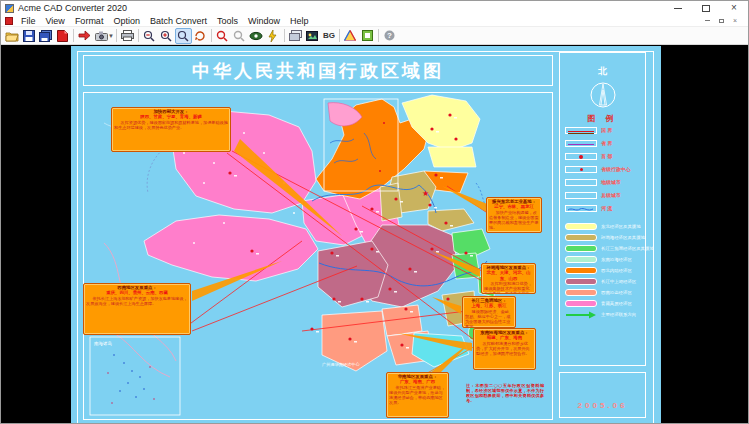  Describe the element at coordinates (426, 194) in the screenshot. I see `beijing-star: ★` at that location.